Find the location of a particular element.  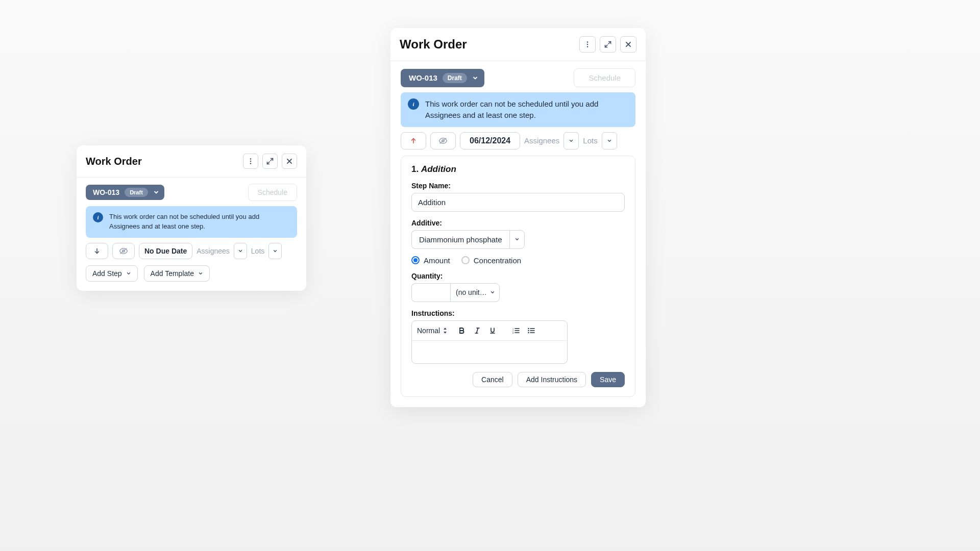

quantity-row: (no unit… is located at coordinates (518, 293).